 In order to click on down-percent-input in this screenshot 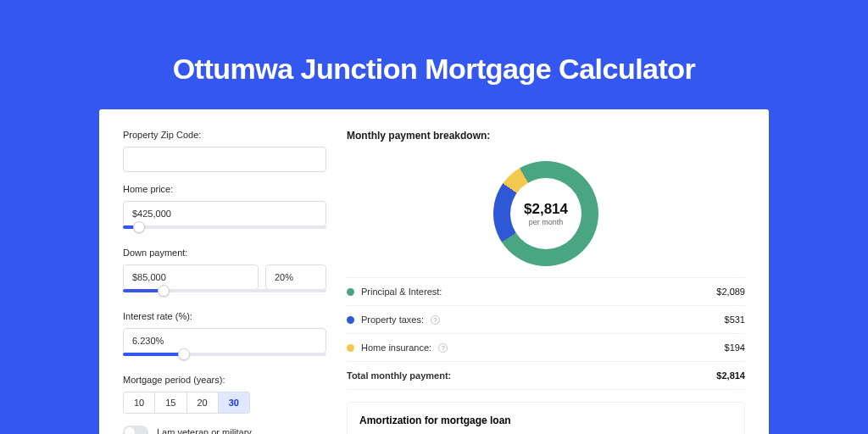, I will do `click(296, 277)`.